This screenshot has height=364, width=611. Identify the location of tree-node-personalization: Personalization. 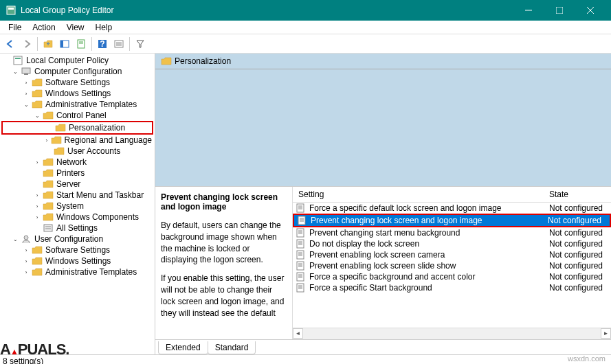
(77, 128).